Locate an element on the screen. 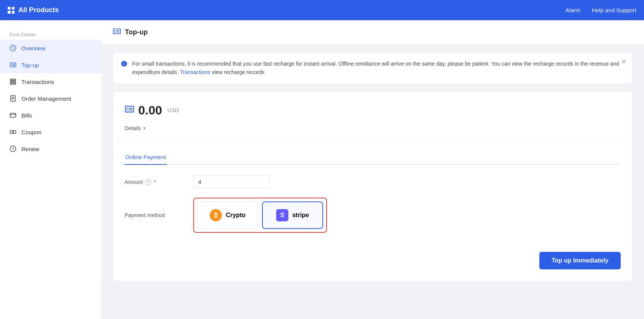 The image size is (644, 319). balance-amount: 0.00 is located at coordinates (150, 111).